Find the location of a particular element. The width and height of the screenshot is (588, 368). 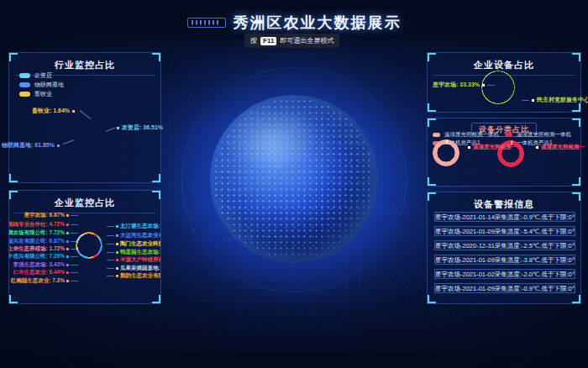

chart-label: 鸭蛋园生态农场: 4.29 is located at coordinates (134, 252).